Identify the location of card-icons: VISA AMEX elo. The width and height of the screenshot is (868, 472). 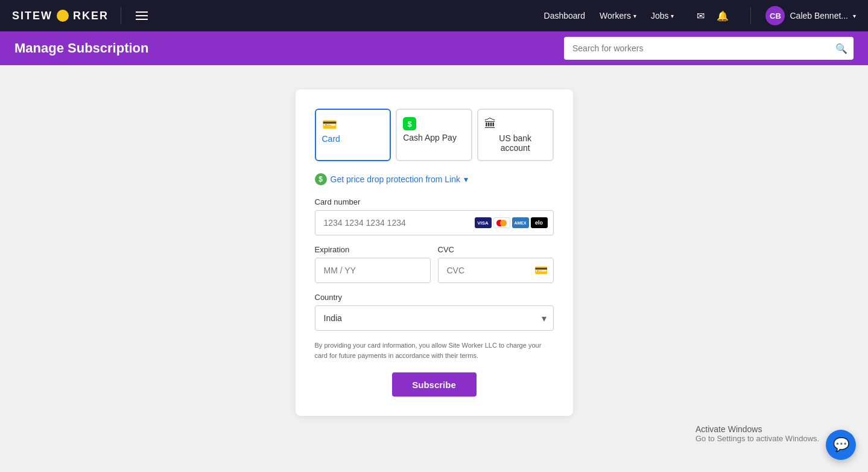
(512, 223).